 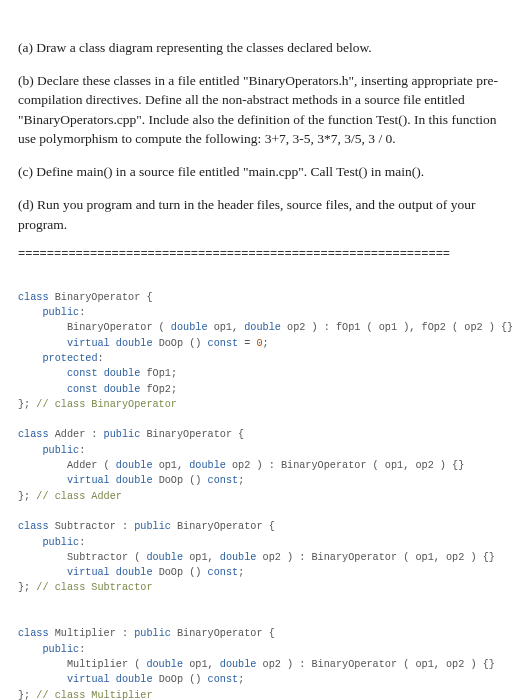 I want to click on mul-decl-b: BinaryOperator {, so click(x=223, y=634).